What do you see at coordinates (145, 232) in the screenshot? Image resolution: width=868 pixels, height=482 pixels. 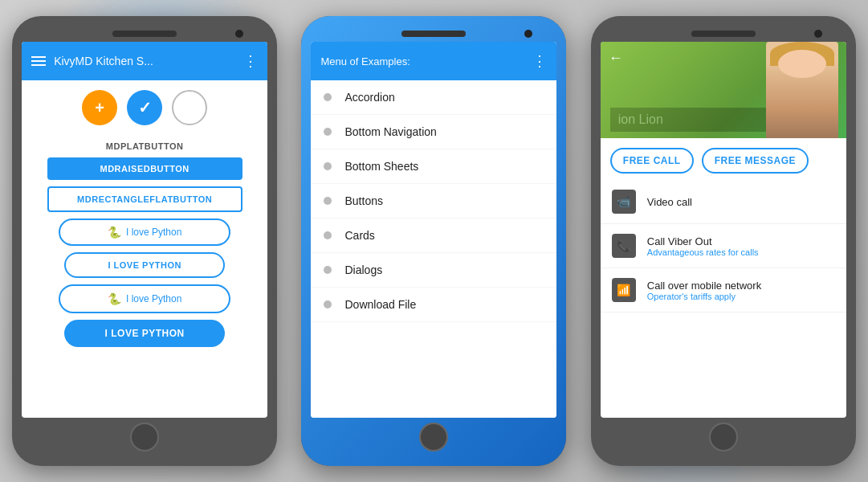 I see `python-outlined-btn: 🐍 I love Python` at bounding box center [145, 232].